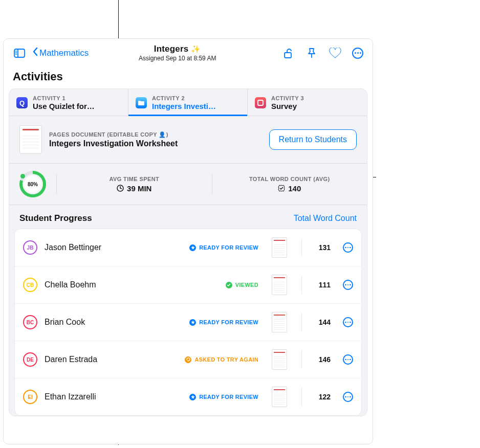  What do you see at coordinates (313, 140) in the screenshot?
I see `return-to-students-button: Return to Students` at bounding box center [313, 140].